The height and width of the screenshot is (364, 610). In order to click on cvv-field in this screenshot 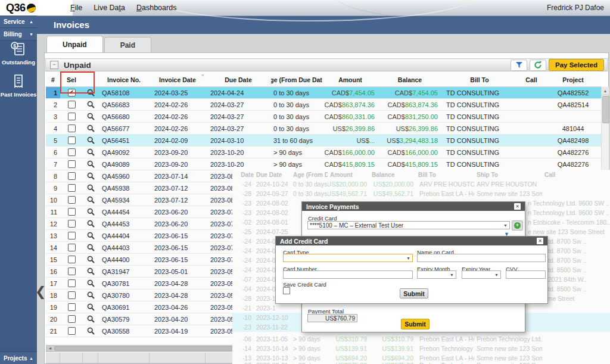, I will do `click(525, 275)`.